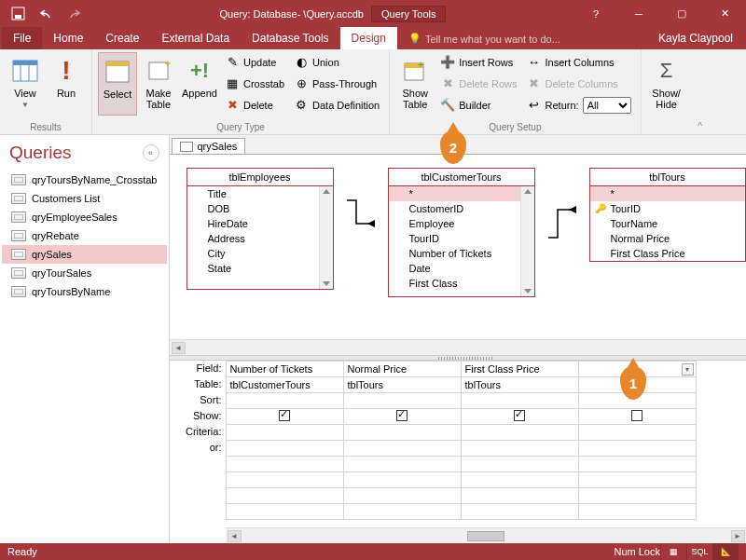 The height and width of the screenshot is (560, 746). What do you see at coordinates (260, 224) in the screenshot?
I see `field: HireDate` at bounding box center [260, 224].